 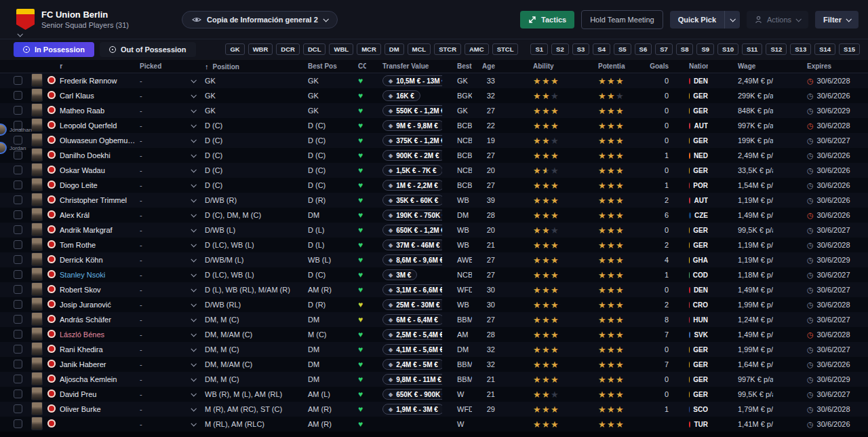 I want to click on slot-chip-s11: S11, so click(x=752, y=49).